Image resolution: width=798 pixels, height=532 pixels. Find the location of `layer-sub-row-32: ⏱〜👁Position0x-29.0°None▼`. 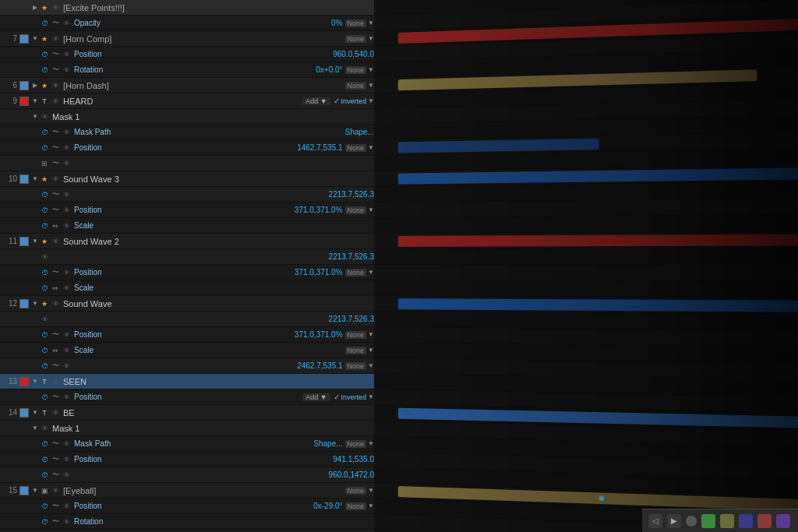

layer-sub-row-32: ⏱〜👁Position0x-29.0°None▼ is located at coordinates (187, 506).